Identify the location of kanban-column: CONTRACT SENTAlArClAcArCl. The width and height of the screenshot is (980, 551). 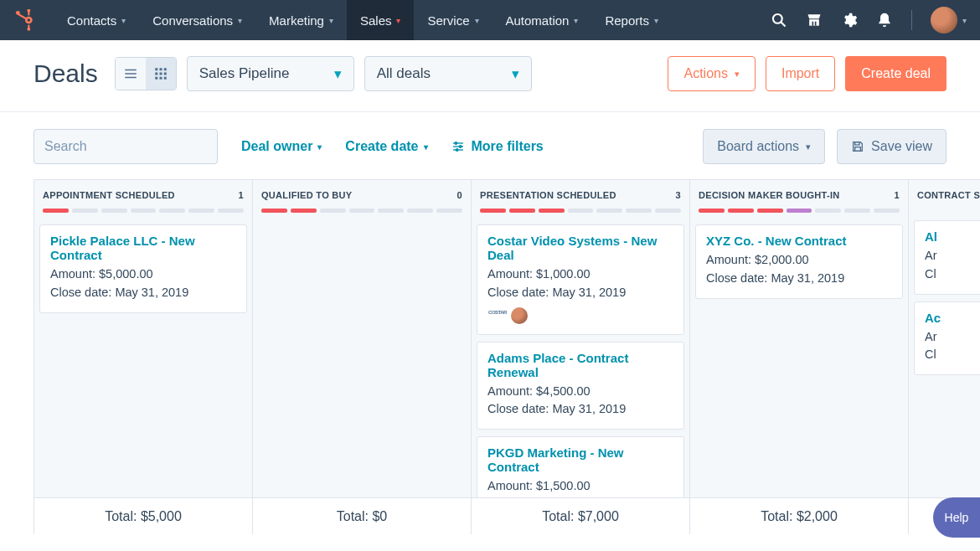
(944, 338).